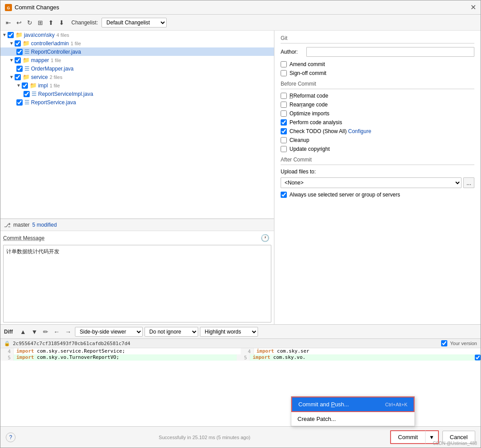  I want to click on diff-file-row: 🔒 2c955647c7cf3185493f70cb61cafdb26581c7…, so click(240, 343).